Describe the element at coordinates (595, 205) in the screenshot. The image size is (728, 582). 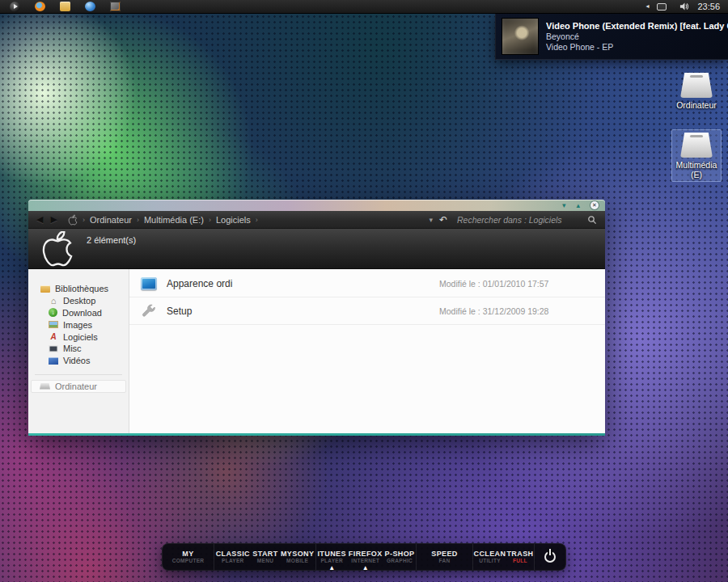
I see `close-button: ✕` at that location.